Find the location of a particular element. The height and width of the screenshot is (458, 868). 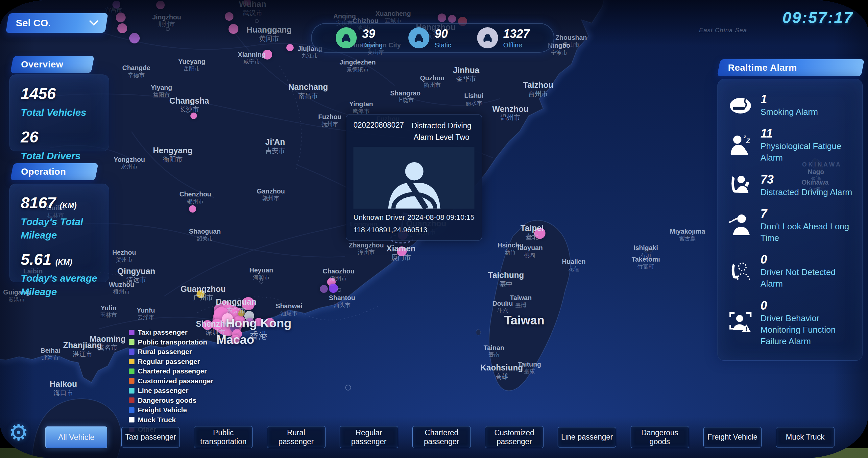

map-city-label: Huanggang黄冈市 is located at coordinates (269, 34).